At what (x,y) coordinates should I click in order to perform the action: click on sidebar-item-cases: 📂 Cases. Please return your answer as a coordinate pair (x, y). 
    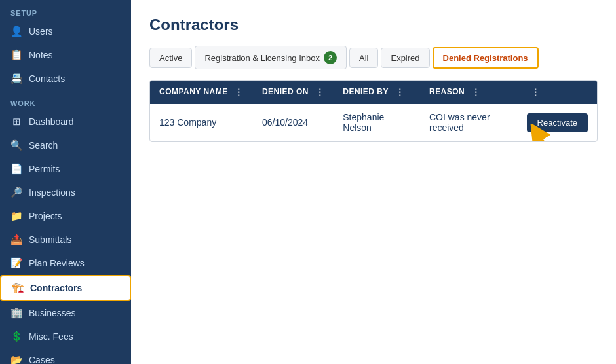
    Looking at the image, I should click on (66, 356).